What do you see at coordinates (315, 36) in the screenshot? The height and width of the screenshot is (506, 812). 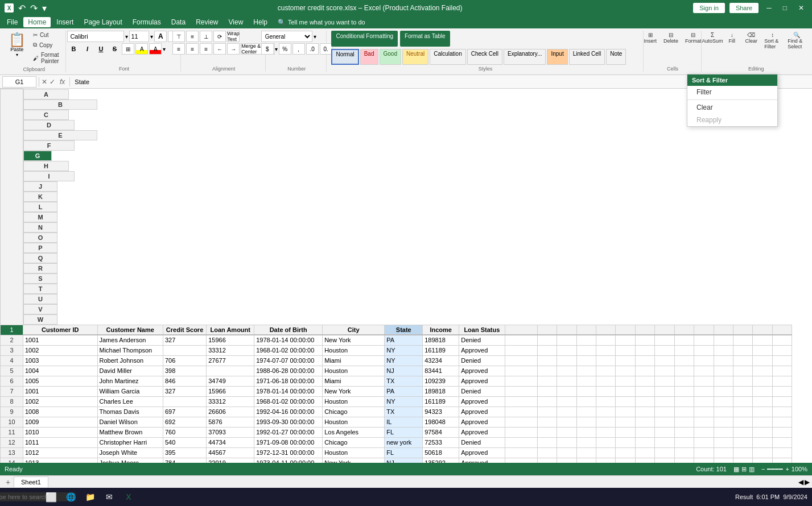 I see `number-format-dropdown: ▾` at bounding box center [315, 36].